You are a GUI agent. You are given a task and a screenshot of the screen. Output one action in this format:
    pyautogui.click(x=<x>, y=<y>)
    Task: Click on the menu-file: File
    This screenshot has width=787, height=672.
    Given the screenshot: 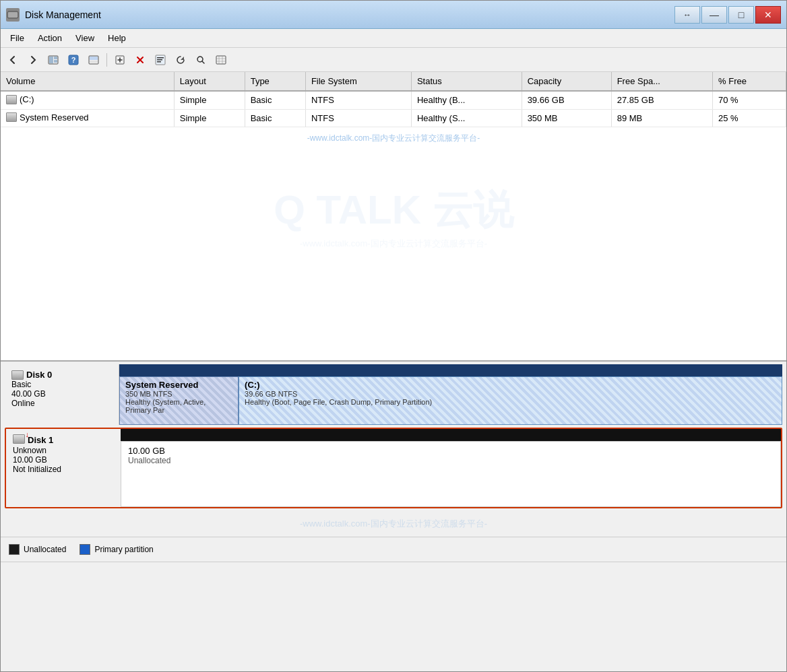 What is the action you would take?
    pyautogui.click(x=18, y=38)
    